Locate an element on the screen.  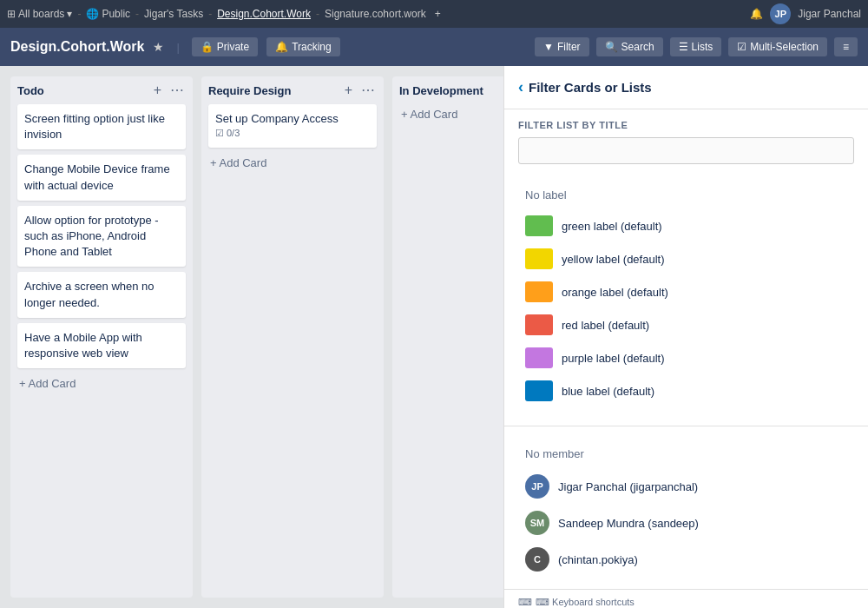
yellow-label-text: yellow label (default) is located at coordinates (613, 259).